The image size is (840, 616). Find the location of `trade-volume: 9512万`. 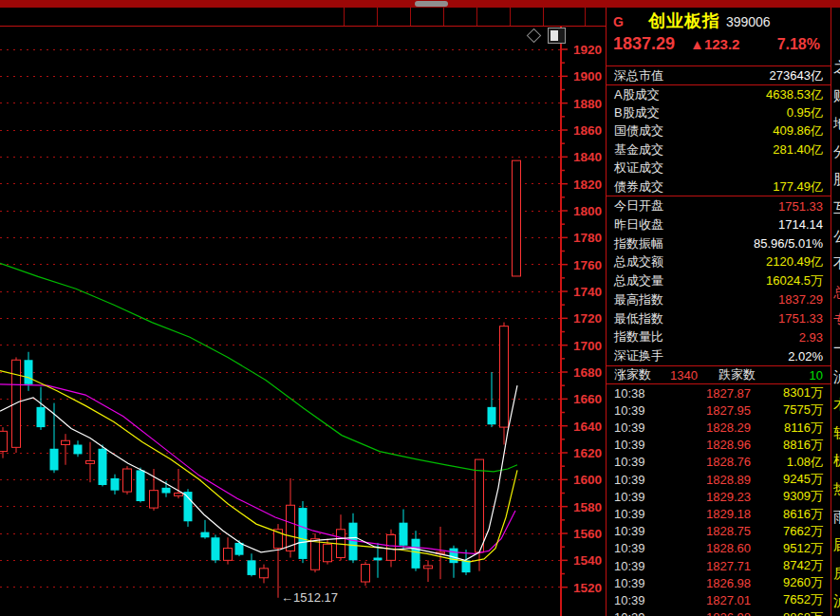

trade-volume: 9512万 is located at coordinates (787, 549).